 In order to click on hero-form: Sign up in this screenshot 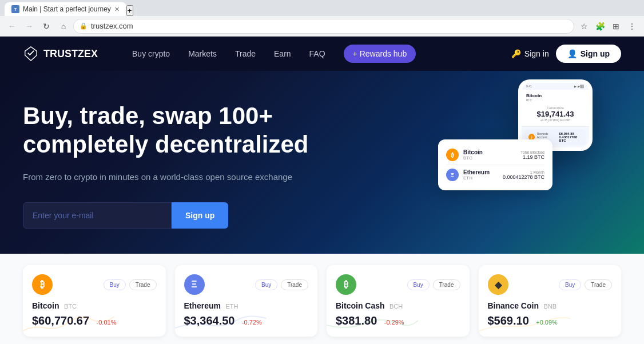, I will do `click(166, 215)`.